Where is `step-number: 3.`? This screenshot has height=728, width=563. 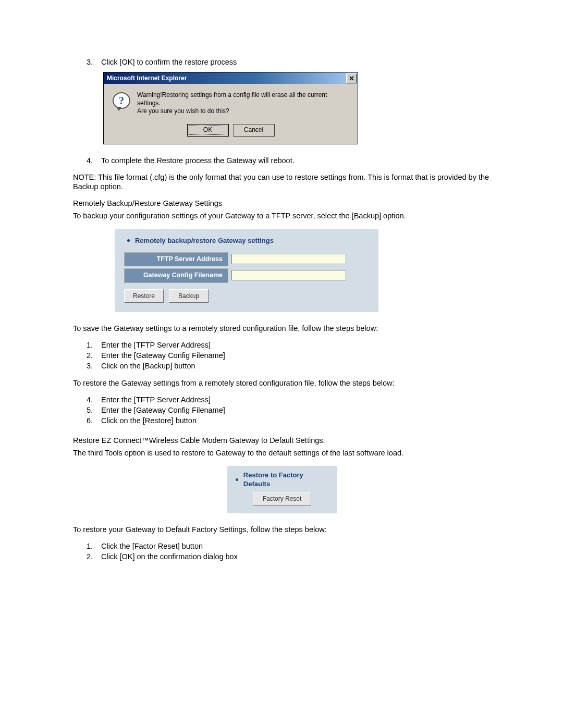 step-number: 3. is located at coordinates (94, 62).